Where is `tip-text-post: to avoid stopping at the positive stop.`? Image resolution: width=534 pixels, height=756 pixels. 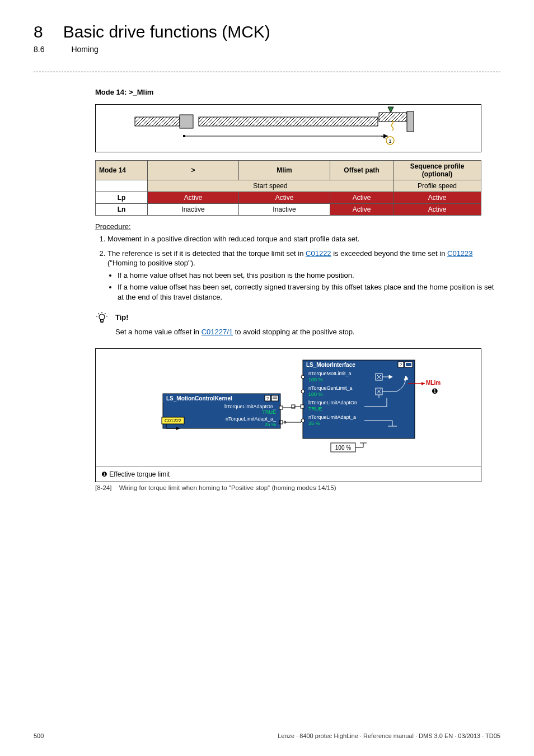
tip-text-post: to avoid stopping at the positive stop. is located at coordinates (294, 332).